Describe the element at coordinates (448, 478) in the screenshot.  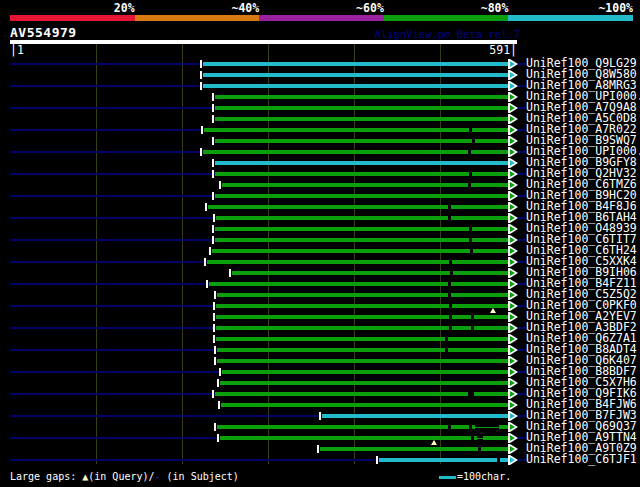
I see `hundred-char-scale-chip` at that location.